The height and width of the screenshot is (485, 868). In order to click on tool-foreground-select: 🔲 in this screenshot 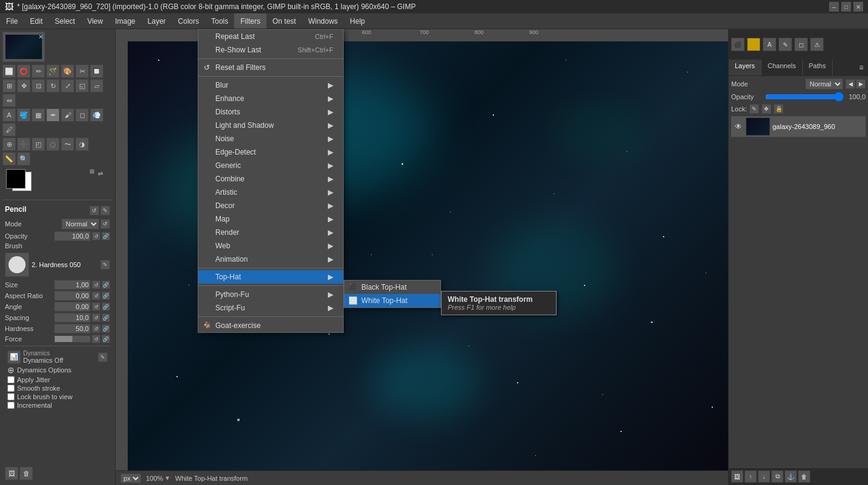, I will do `click(97, 71)`.